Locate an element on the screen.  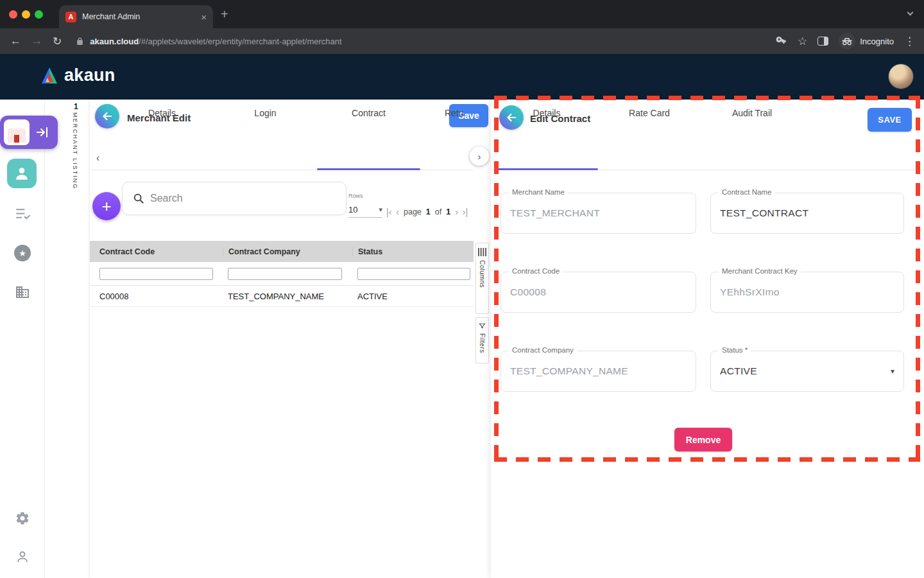
person-icon is located at coordinates (22, 173).